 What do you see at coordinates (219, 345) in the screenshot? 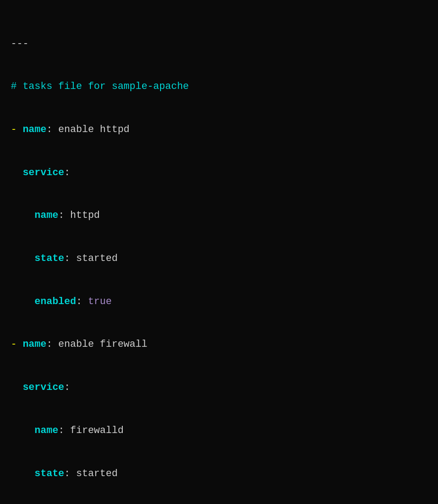
I see `line-task2-name-dash: - name: enable firewall` at bounding box center [219, 345].